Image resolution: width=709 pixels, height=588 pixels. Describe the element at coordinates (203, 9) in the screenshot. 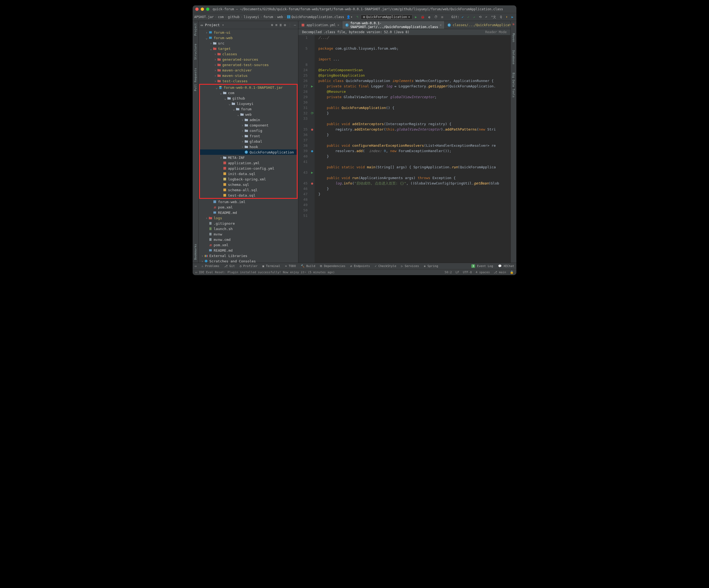

I see `minimize-window-button` at that location.